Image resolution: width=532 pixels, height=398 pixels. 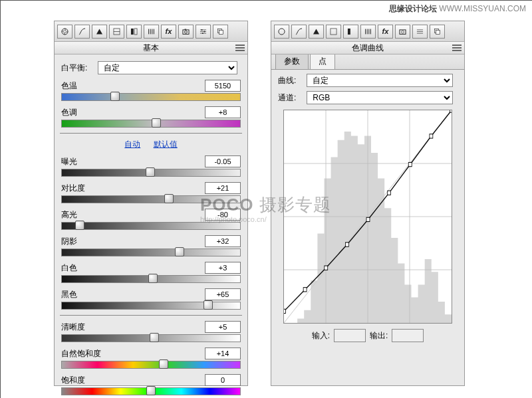 What do you see at coordinates (223, 188) in the screenshot?
I see `contrast-value: +21` at bounding box center [223, 188].